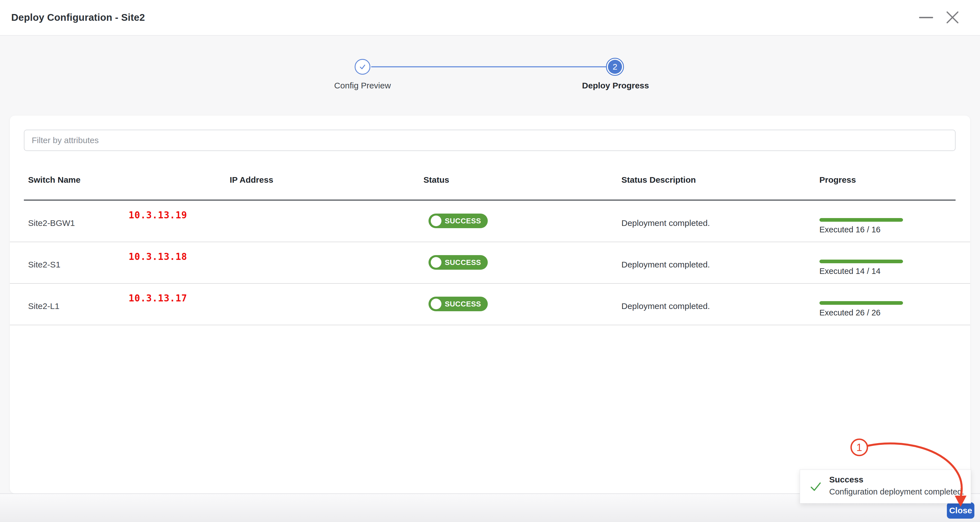 Image resolution: width=980 pixels, height=522 pixels. I want to click on stepper-connector, so click(489, 67).